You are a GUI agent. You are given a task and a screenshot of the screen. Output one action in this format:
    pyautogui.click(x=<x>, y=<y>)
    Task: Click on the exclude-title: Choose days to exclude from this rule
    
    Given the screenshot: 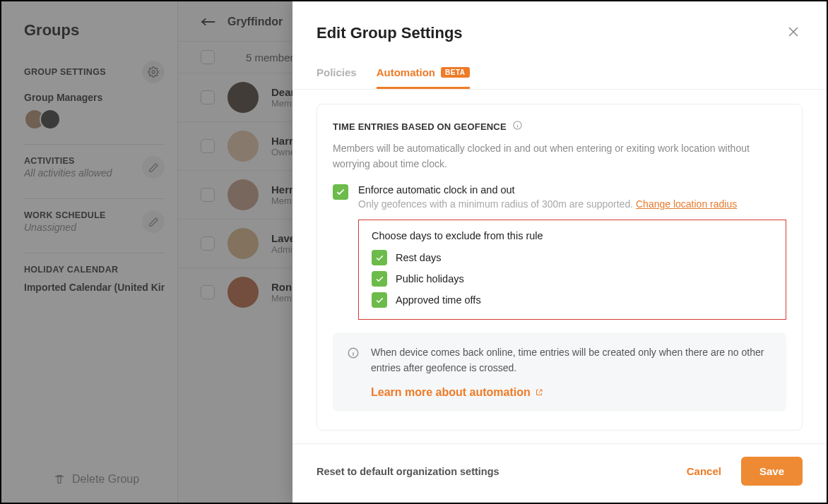 What is the action you would take?
    pyautogui.click(x=572, y=236)
    